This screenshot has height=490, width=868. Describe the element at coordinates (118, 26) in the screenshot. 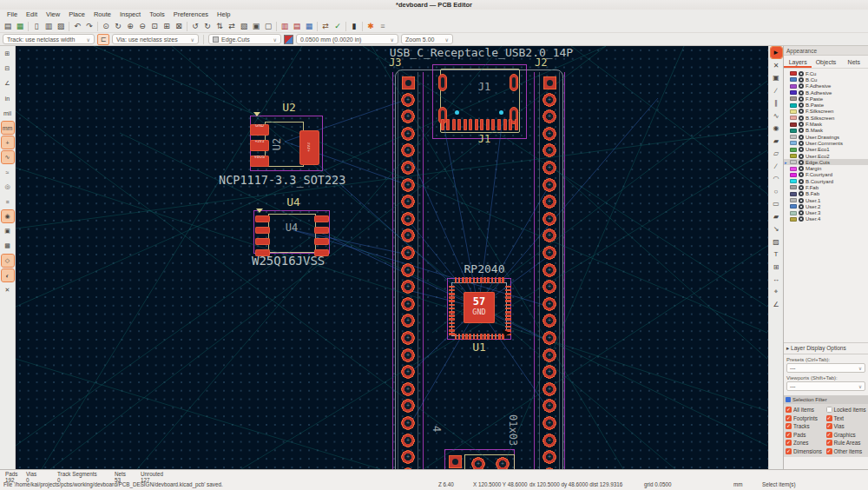

I see `refresh-button: ↻` at that location.